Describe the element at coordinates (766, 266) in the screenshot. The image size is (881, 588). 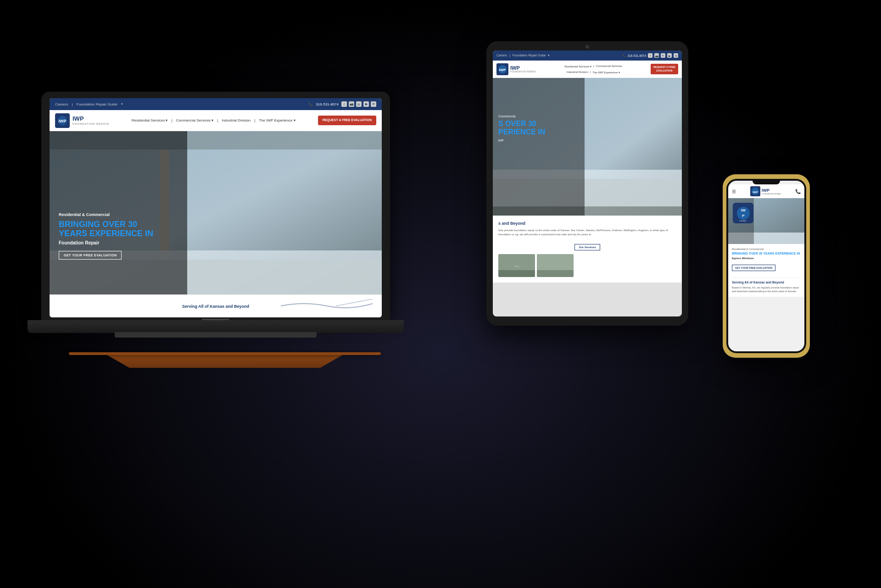
I see `phone-screen: ☰ IWP IWP FOUNDATION REPAIR` at that location.